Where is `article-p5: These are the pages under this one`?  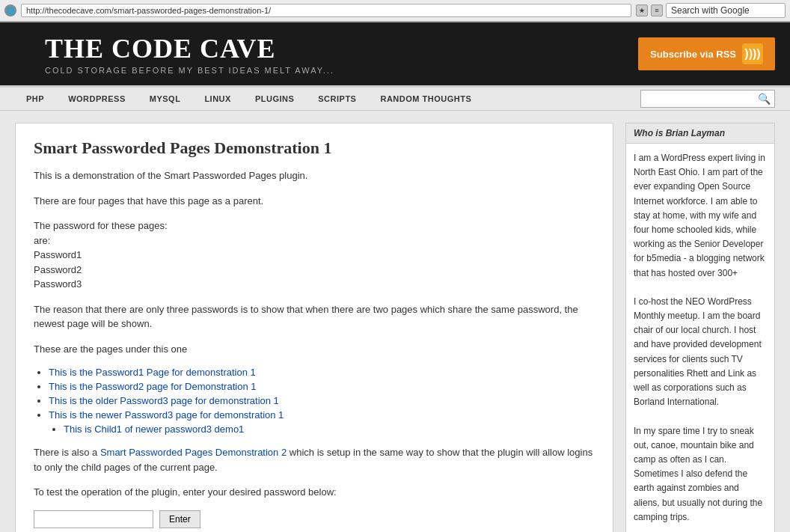
article-p5: These are the pages under this one is located at coordinates (314, 349).